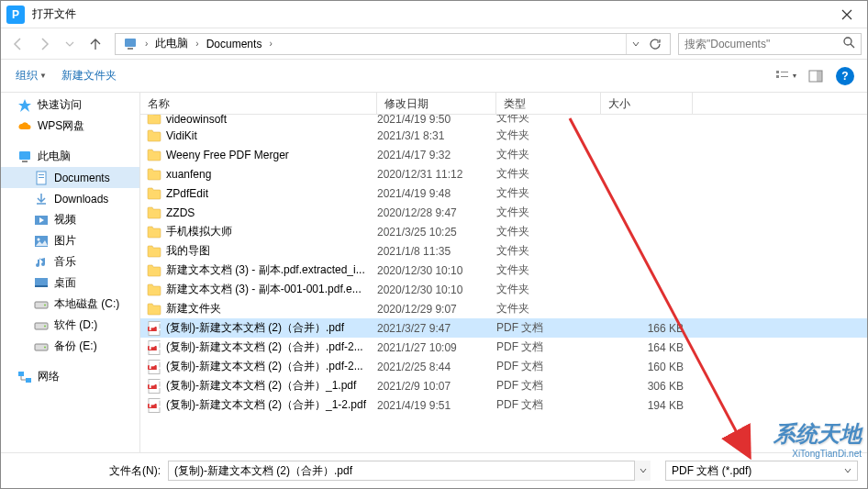 The height and width of the screenshot is (489, 868). What do you see at coordinates (16, 15) in the screenshot?
I see `app-icon-letter: P` at bounding box center [16, 15].